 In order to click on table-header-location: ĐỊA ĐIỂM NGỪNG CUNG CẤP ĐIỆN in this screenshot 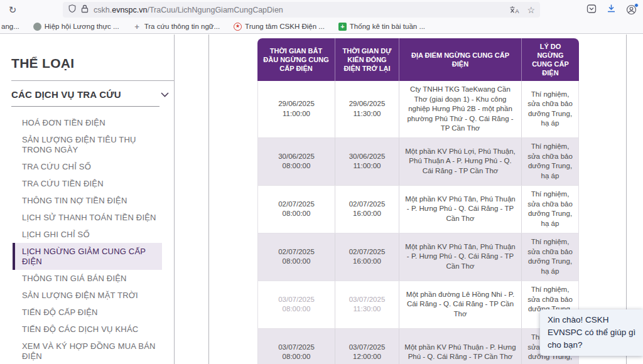, I will do `click(460, 60)`.